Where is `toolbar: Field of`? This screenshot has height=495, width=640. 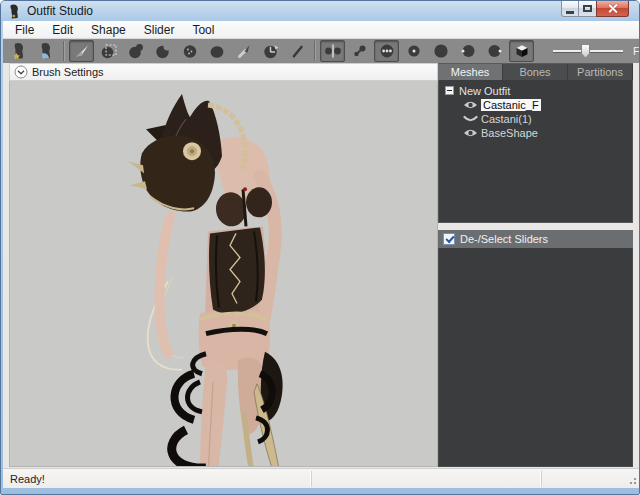 toolbar: Field of is located at coordinates (321, 51).